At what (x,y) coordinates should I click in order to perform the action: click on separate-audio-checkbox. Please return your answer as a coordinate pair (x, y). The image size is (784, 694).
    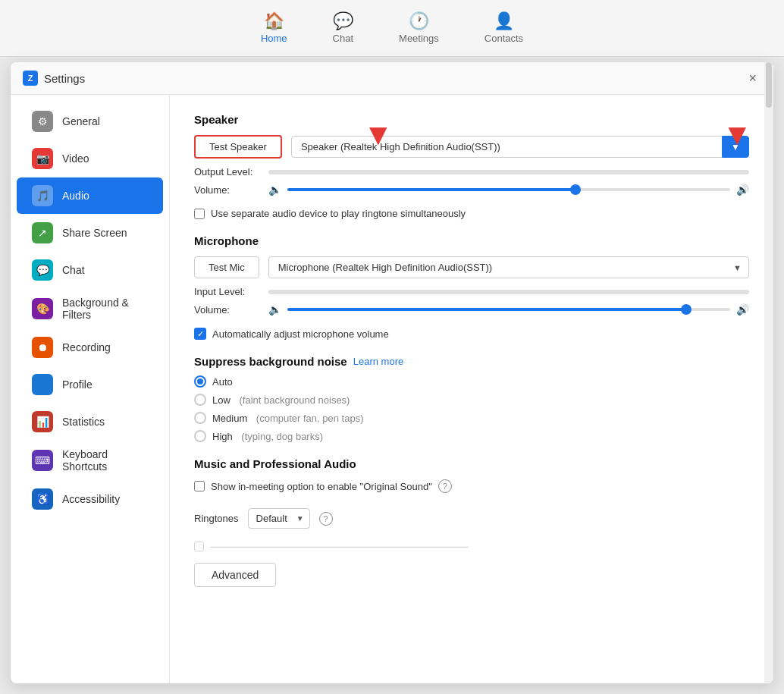
    Looking at the image, I should click on (199, 214).